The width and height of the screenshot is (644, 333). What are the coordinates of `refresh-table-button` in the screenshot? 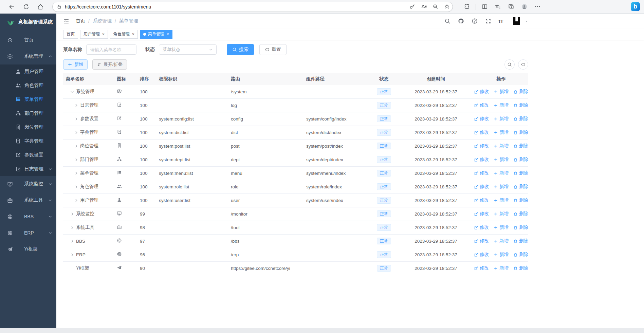 It's located at (523, 64).